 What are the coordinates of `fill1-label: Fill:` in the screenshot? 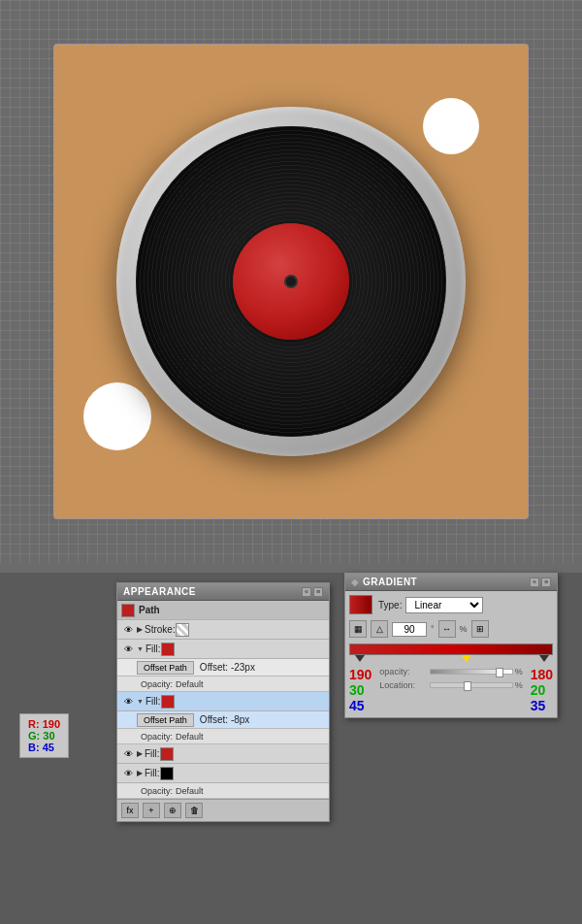 It's located at (153, 648).